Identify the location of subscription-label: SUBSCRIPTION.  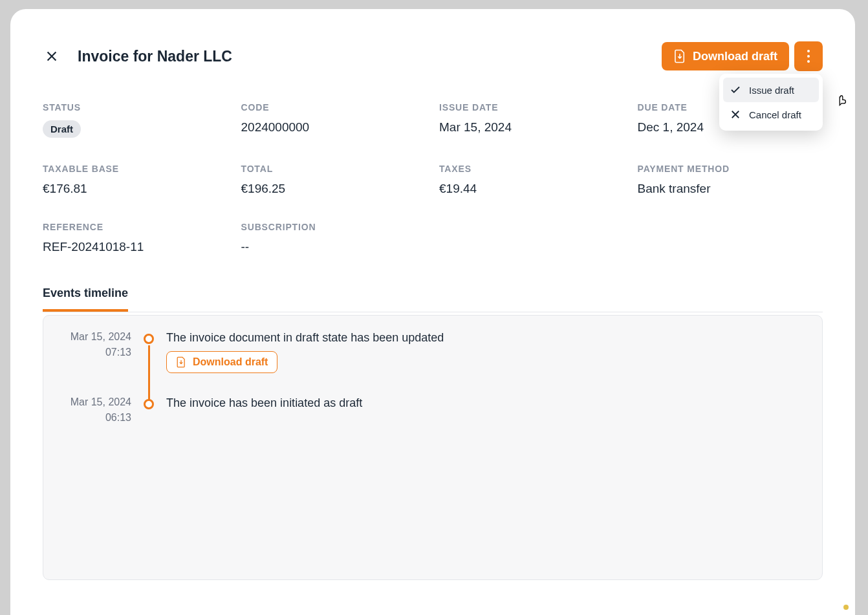
(334, 227).